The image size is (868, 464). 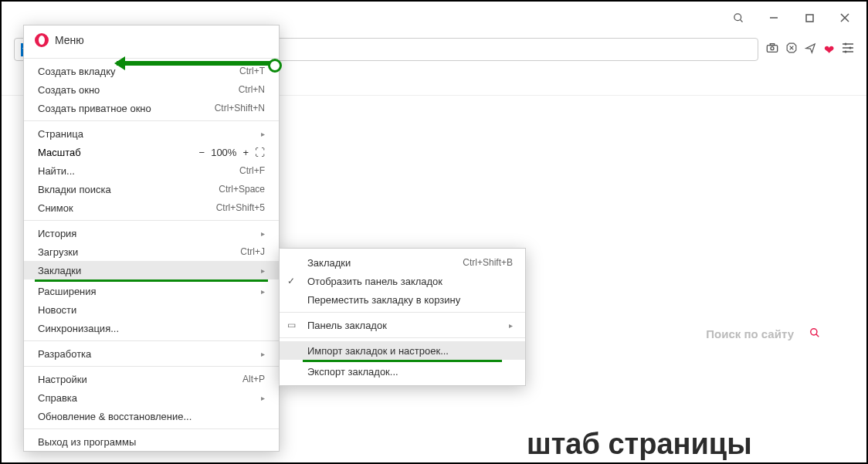 What do you see at coordinates (151, 233) in the screenshot?
I see `menu-history: История▸` at bounding box center [151, 233].